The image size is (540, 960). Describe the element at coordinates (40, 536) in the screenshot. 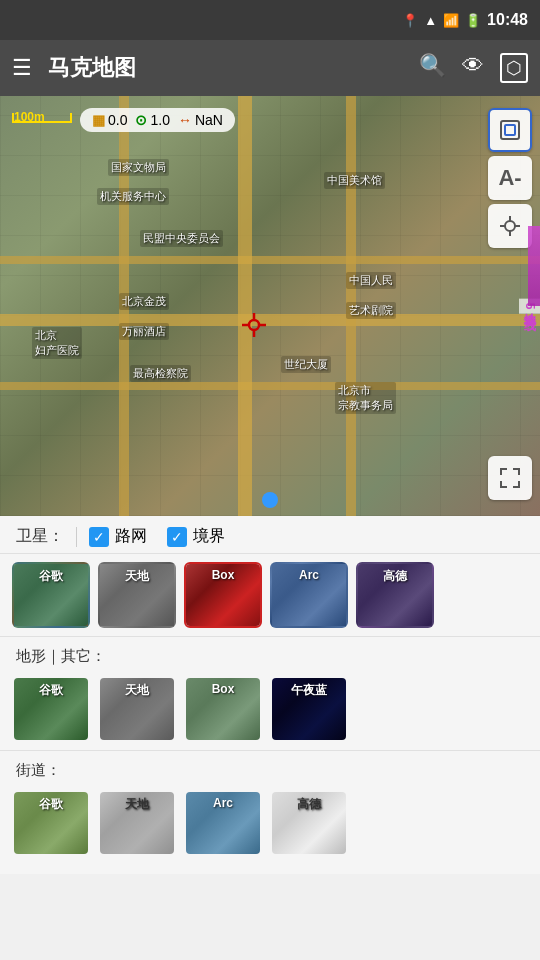

I see `satellite-section-title: 卫星：` at that location.